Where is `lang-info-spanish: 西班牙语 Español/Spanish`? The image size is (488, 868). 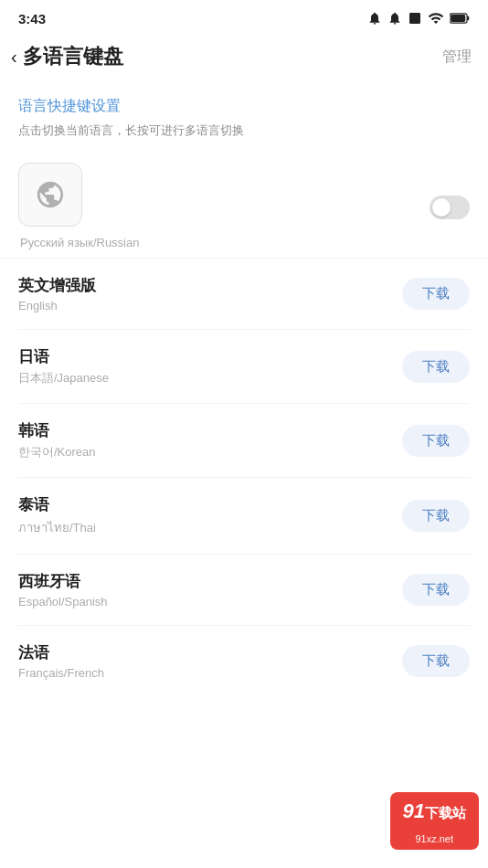
lang-info-spanish: 西班牙语 Español/Spanish is located at coordinates (63, 590).